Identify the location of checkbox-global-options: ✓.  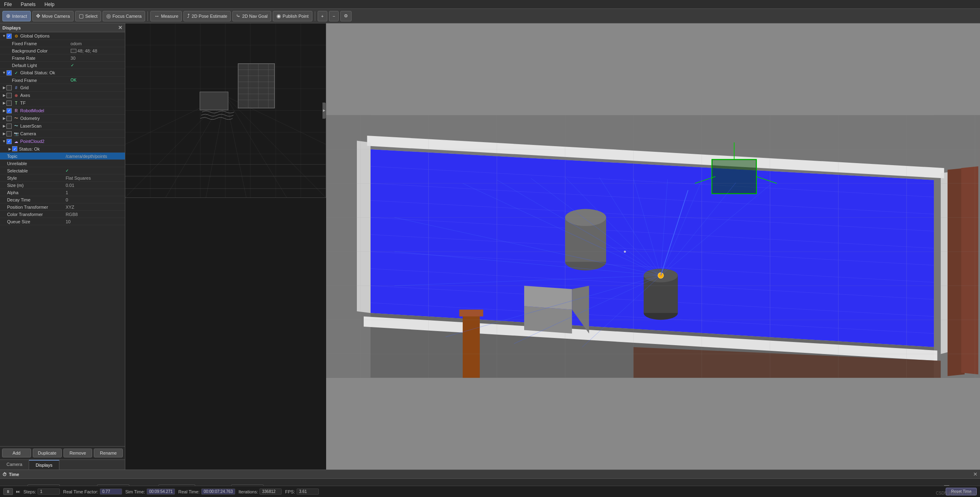
(9, 36).